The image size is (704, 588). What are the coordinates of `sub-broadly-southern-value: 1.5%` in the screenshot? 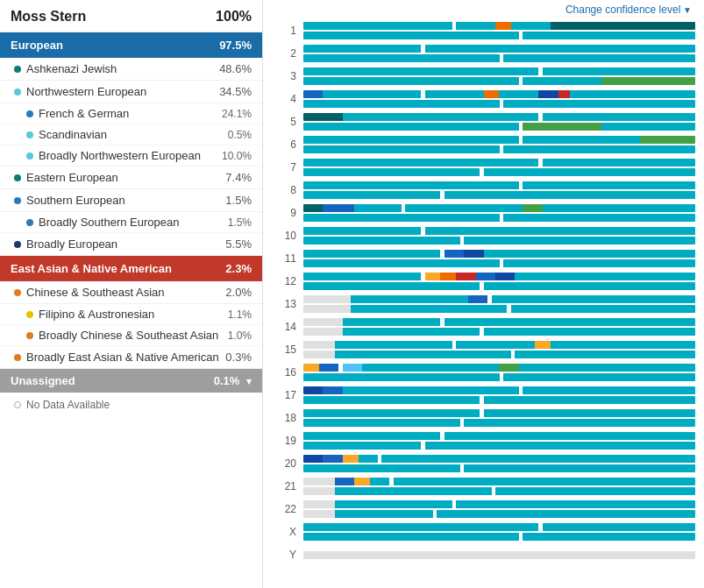 It's located at (240, 223).